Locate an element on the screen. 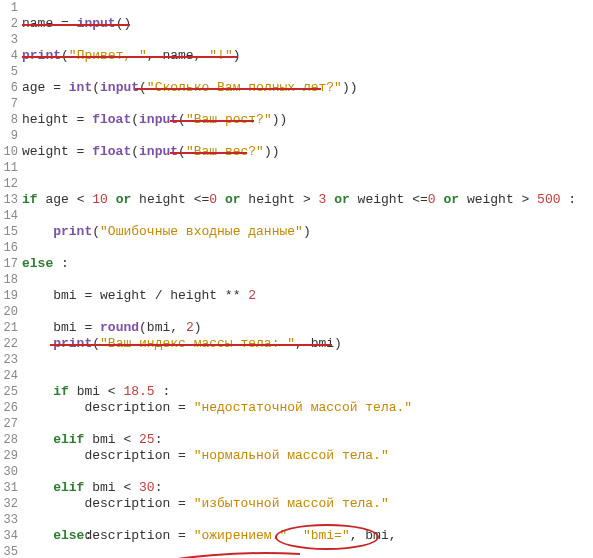 This screenshot has width=593, height=558. code-line: 21 bmi = round(bmi, 2) is located at coordinates (296, 328).